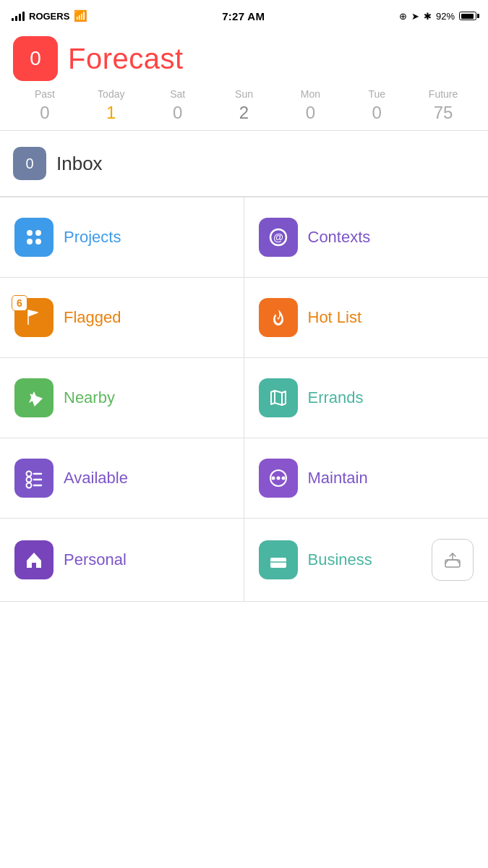 This screenshot has height=868, width=488. Describe the element at coordinates (377, 106) in the screenshot. I see `day-tue: Tue 0` at that location.